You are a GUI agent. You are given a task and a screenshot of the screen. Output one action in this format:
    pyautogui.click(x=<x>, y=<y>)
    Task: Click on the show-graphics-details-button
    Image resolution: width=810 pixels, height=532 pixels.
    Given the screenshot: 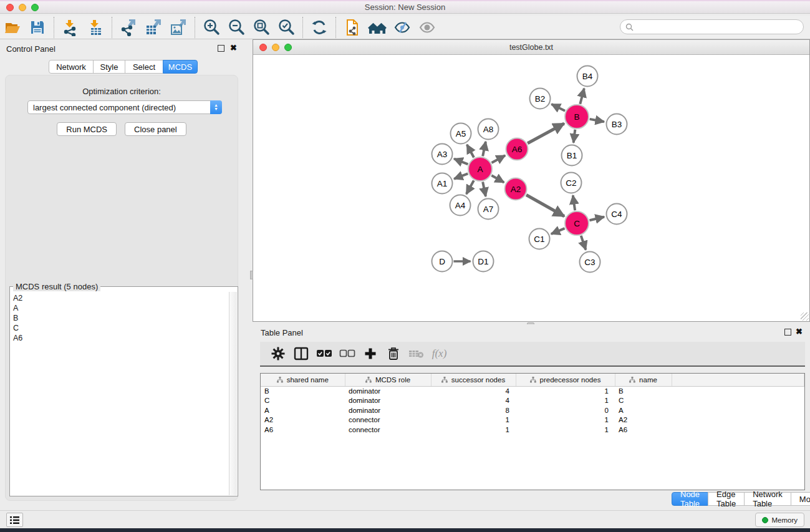 What is the action you would take?
    pyautogui.click(x=402, y=27)
    